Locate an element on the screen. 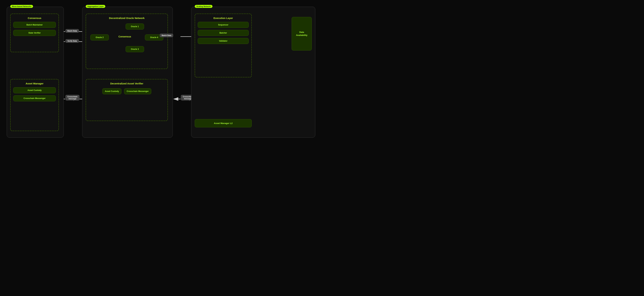  data-availability-box: DataAvailability is located at coordinates (302, 34).